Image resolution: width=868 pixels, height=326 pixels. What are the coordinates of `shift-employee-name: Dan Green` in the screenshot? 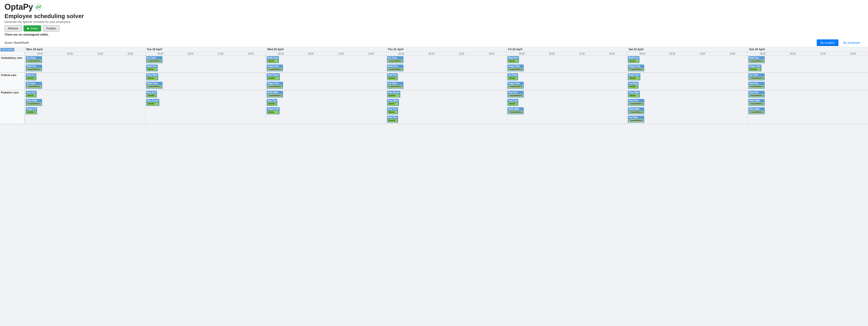 It's located at (273, 75).